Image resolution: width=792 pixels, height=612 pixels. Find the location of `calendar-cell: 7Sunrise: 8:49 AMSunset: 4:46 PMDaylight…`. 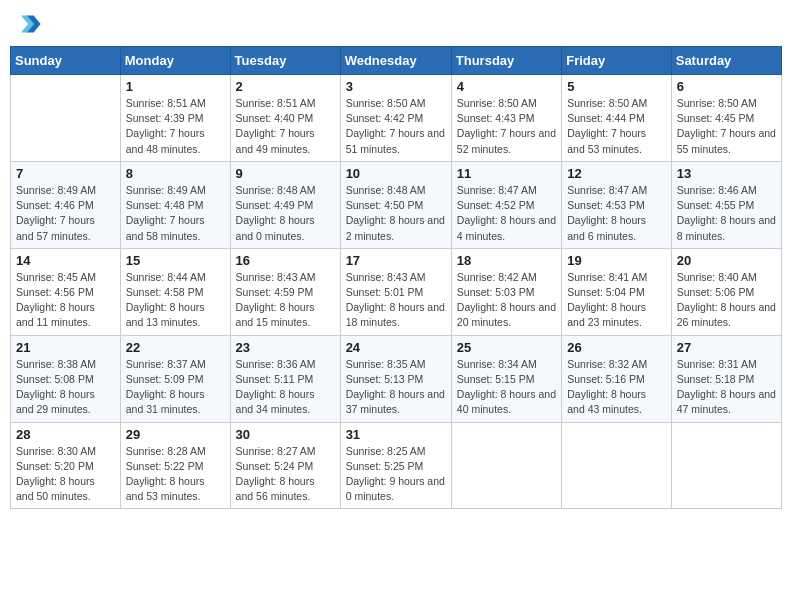

calendar-cell: 7Sunrise: 8:49 AMSunset: 4:46 PMDaylight… is located at coordinates (66, 204).